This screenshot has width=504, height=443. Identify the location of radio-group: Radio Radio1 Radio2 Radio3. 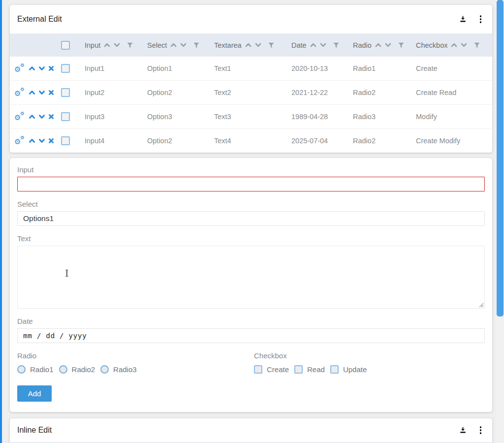
(136, 362).